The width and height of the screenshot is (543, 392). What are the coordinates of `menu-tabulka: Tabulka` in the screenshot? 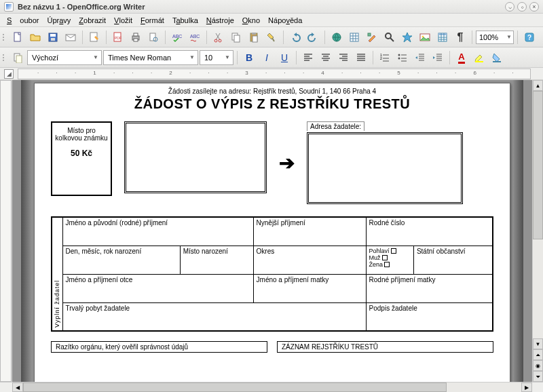 It's located at (185, 20).